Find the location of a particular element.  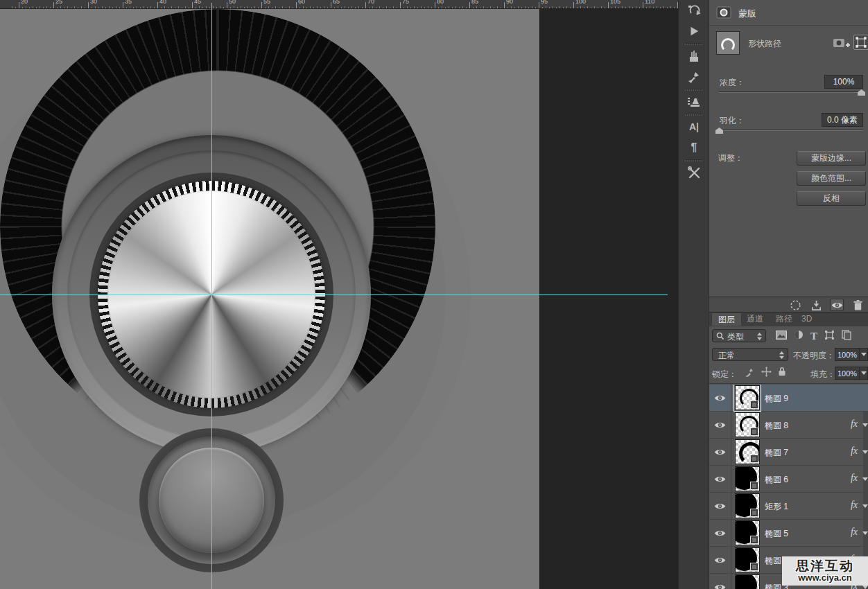

layer-row: 椭圆 8fx is located at coordinates (789, 425).